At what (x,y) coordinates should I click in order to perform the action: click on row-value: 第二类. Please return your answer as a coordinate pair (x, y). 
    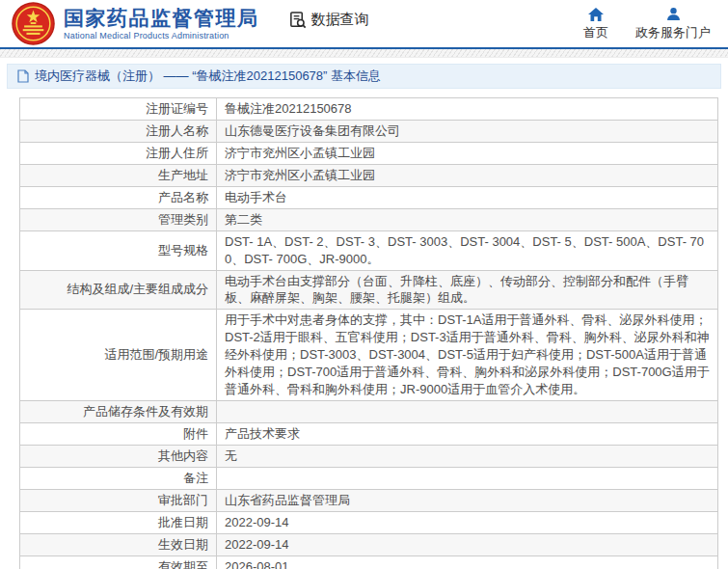
    Looking at the image, I should click on (468, 220).